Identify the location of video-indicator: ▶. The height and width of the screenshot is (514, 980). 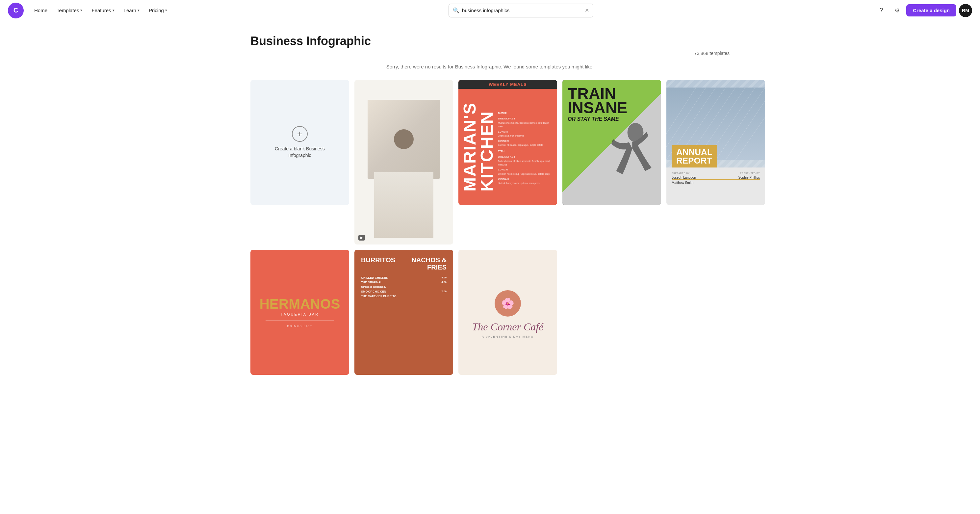
(361, 238).